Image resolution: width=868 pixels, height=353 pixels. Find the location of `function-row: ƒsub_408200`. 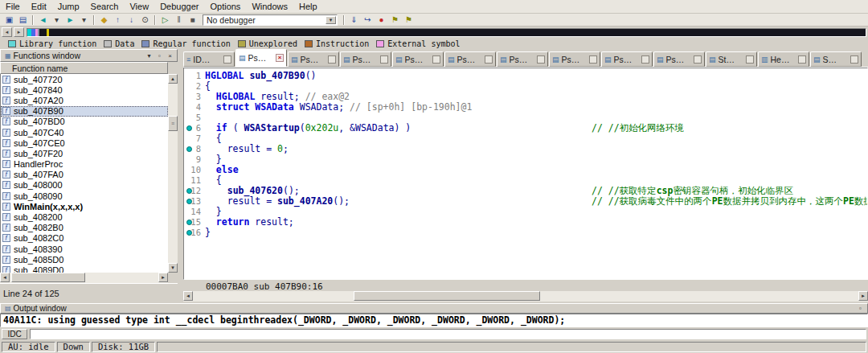

function-row: ƒsub_408200 is located at coordinates (84, 217).